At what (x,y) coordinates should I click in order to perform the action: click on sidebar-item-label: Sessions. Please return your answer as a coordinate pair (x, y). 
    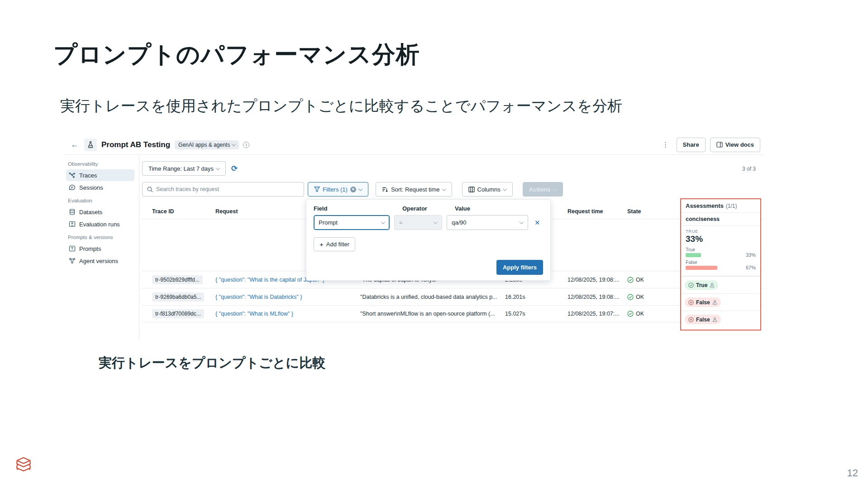
    Looking at the image, I should click on (91, 187).